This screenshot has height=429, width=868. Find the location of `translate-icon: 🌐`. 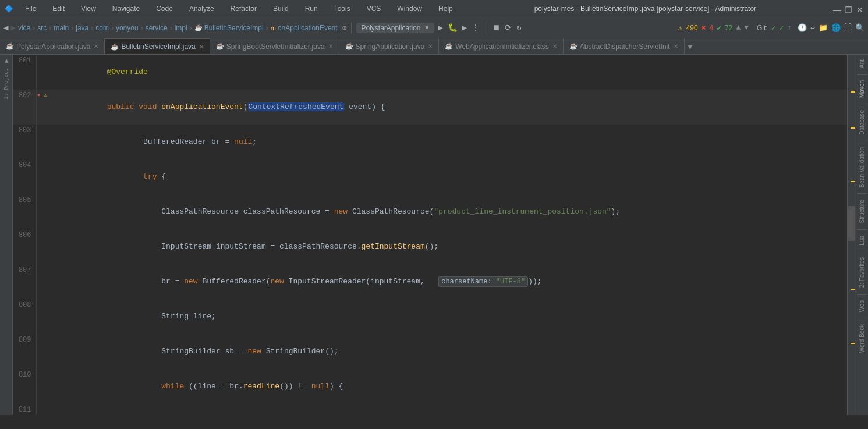

translate-icon: 🌐 is located at coordinates (836, 28).